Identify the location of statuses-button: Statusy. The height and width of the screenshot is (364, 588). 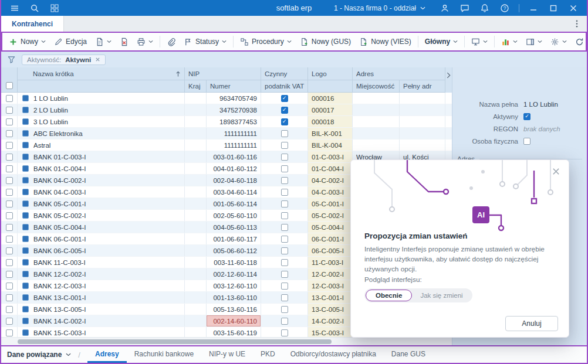
(205, 42).